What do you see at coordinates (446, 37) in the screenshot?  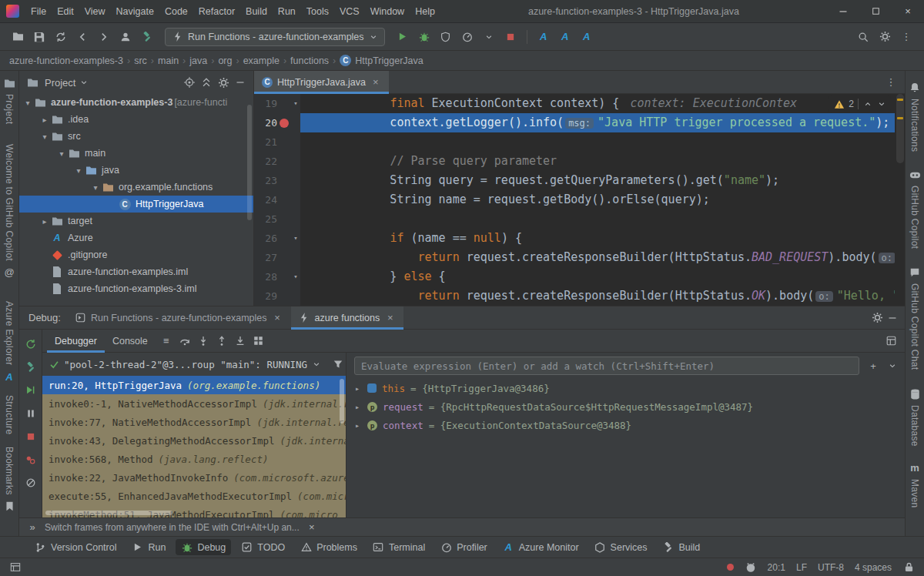 I see `coverage-icon` at bounding box center [446, 37].